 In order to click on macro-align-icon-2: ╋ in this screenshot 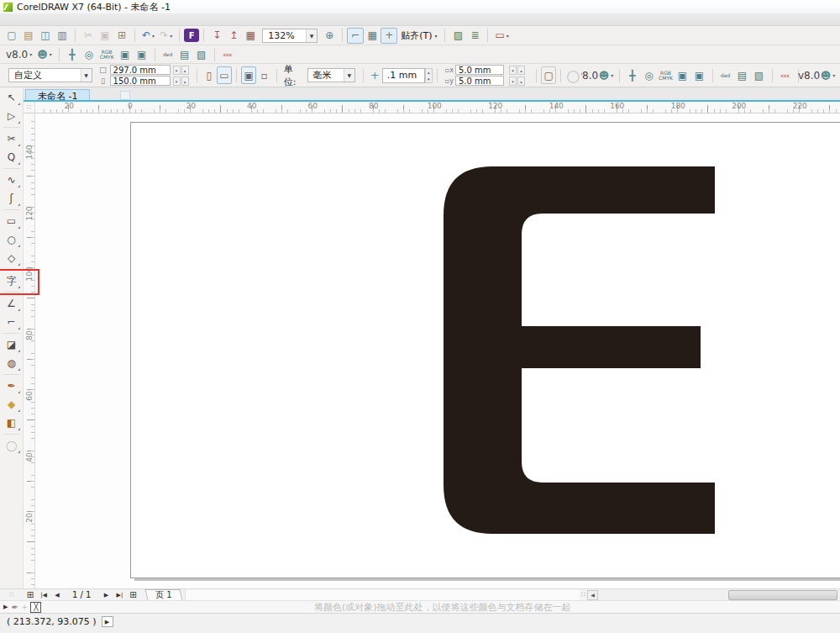, I will do `click(633, 76)`.